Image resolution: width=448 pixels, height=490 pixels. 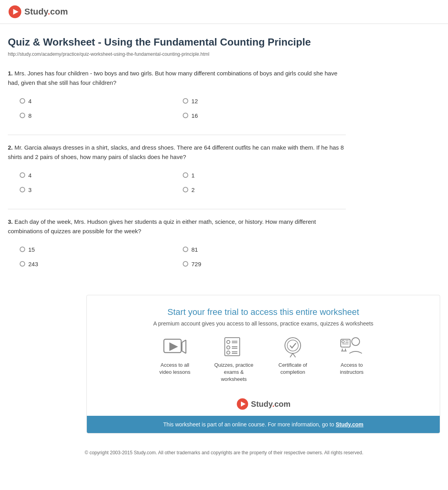 I want to click on option-3-a: 15, so click(x=101, y=250).